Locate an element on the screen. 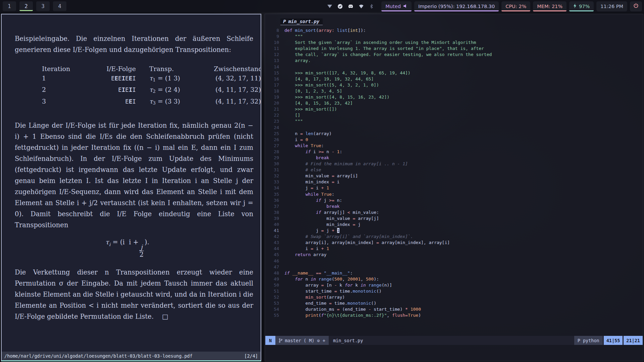  pdf-paragraph-conclusion: Die Verkettung dieser n Transpositionen … is located at coordinates (134, 294).